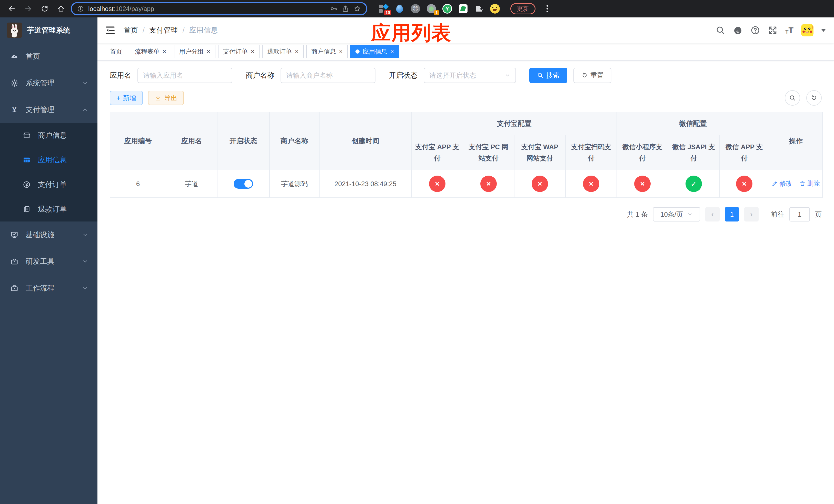 The image size is (834, 504). I want to click on browser-extensions: 10 ⌘ 1 Y, so click(439, 9).